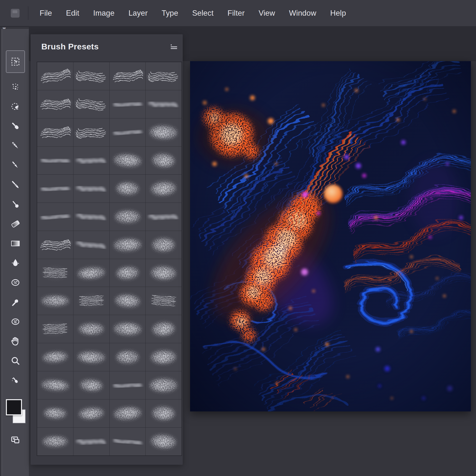 The width and height of the screenshot is (476, 476). What do you see at coordinates (15, 126) in the screenshot?
I see `angled-brush-tool` at bounding box center [15, 126].